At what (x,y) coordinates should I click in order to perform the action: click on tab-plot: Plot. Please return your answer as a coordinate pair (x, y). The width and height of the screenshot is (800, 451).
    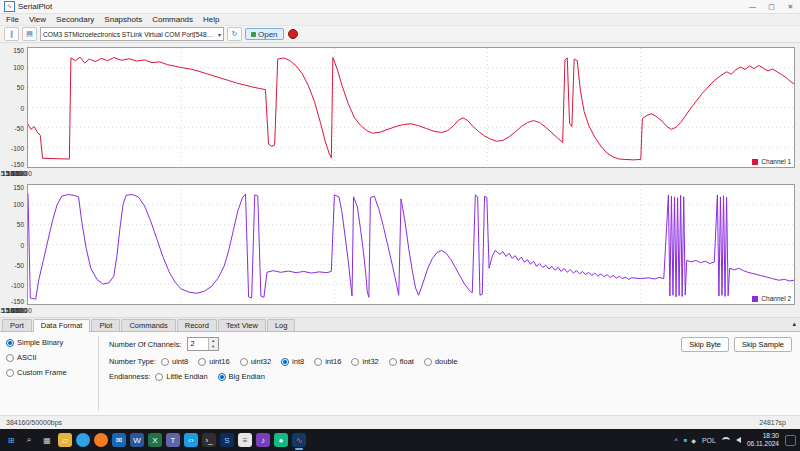
    Looking at the image, I should click on (106, 325).